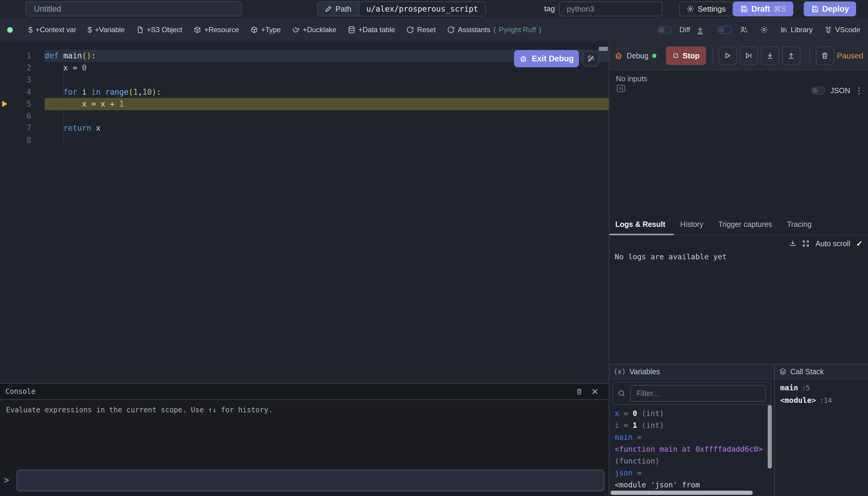 Image resolution: width=868 pixels, height=496 pixels. Describe the element at coordinates (744, 30) in the screenshot. I see `users-icon` at that location.